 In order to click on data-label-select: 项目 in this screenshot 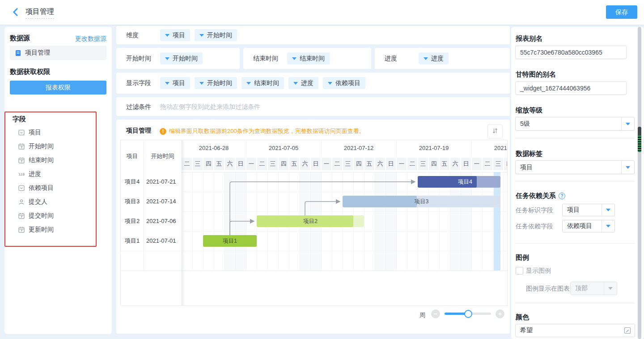, I will do `click(575, 167)`.